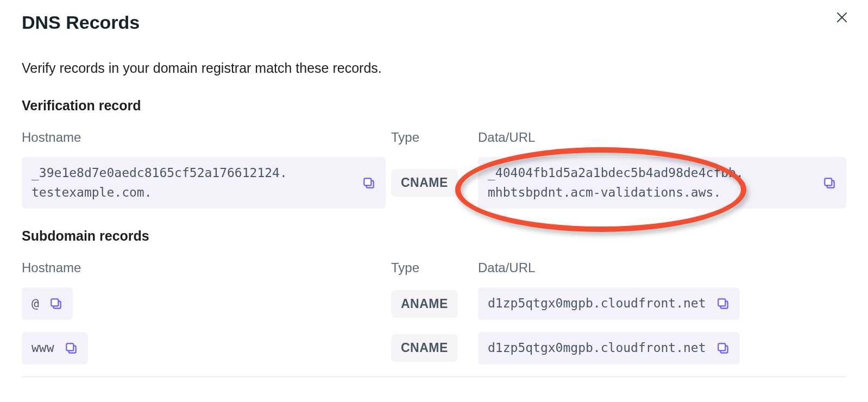 The image size is (868, 402). Describe the element at coordinates (55, 348) in the screenshot. I see `subdomain-hostname-pill: www` at that location.